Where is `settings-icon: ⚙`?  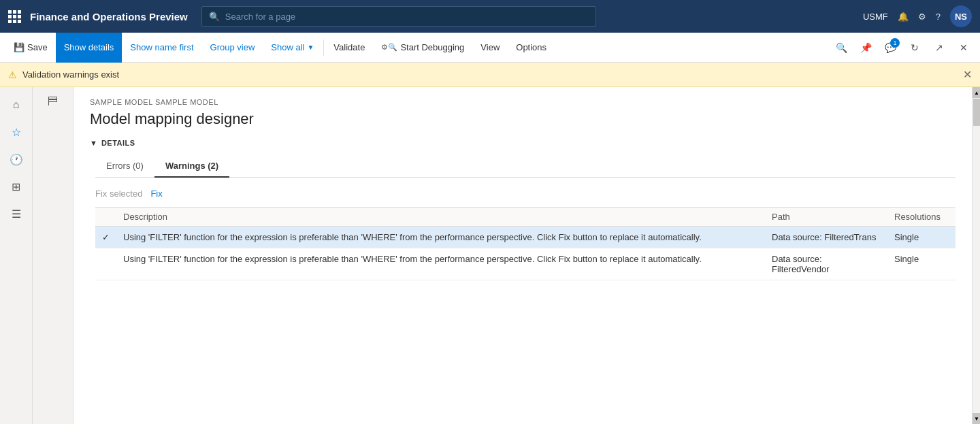 settings-icon: ⚙ is located at coordinates (922, 16).